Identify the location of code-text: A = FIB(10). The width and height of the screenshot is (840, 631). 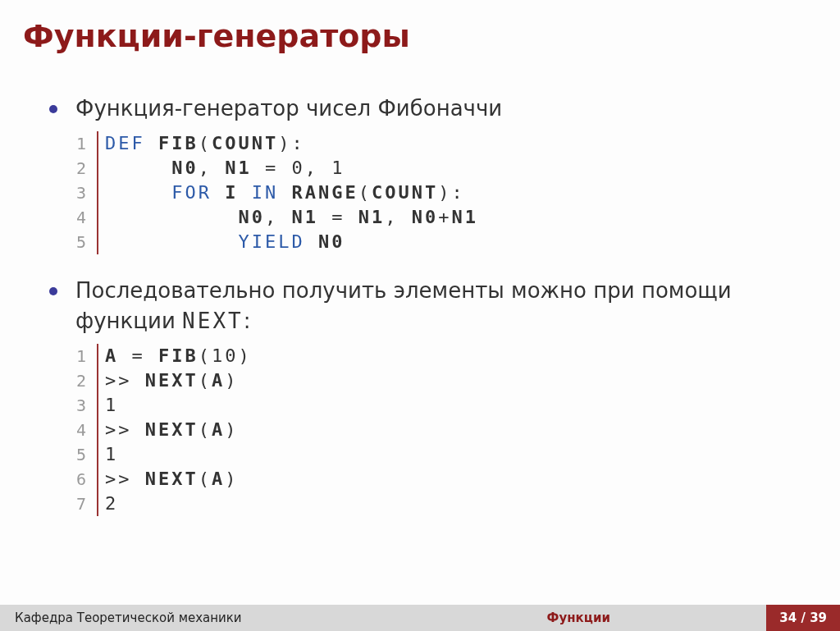
(174, 356).